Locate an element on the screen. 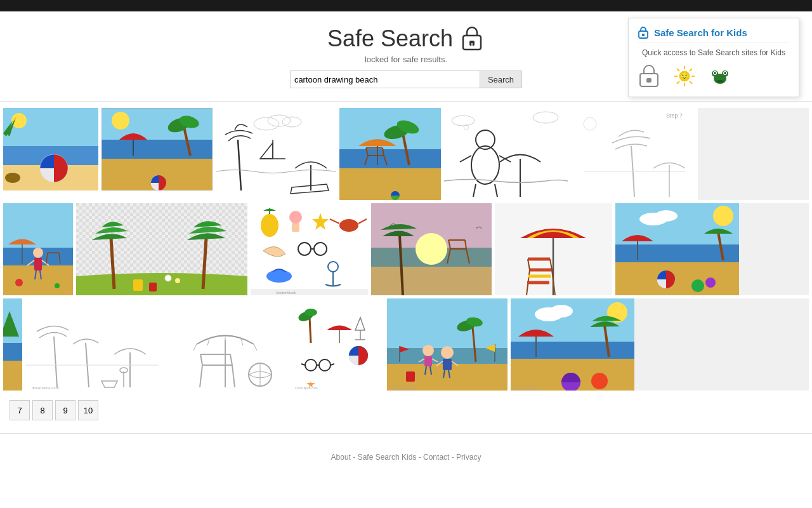  footer-contact: Contact is located at coordinates (436, 457).